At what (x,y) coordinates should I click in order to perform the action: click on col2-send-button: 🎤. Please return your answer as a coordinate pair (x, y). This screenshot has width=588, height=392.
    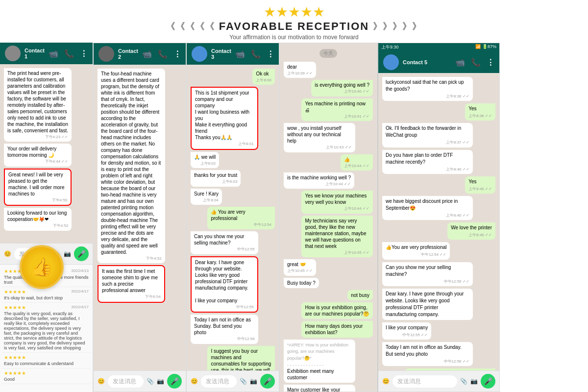
    Looking at the image, I should click on (174, 381).